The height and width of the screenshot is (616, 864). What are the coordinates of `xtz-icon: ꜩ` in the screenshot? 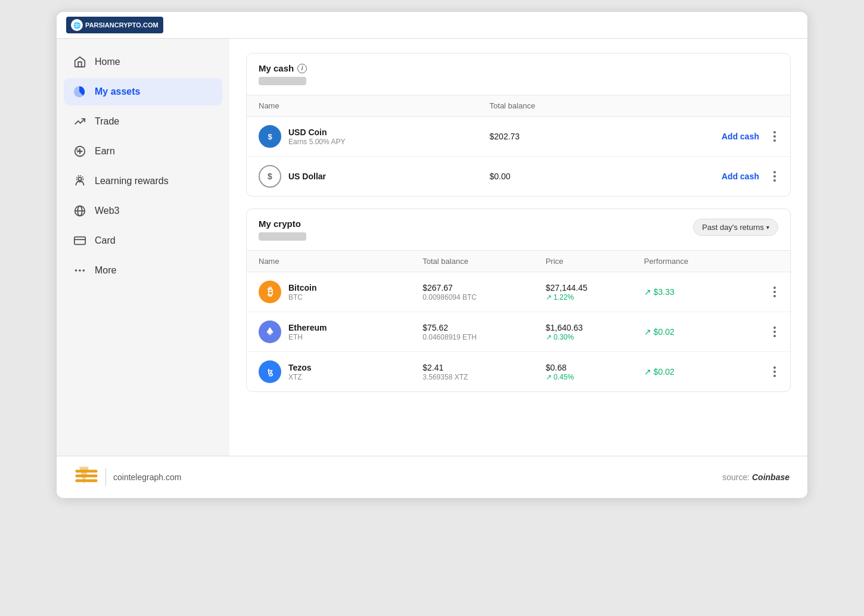 It's located at (270, 372).